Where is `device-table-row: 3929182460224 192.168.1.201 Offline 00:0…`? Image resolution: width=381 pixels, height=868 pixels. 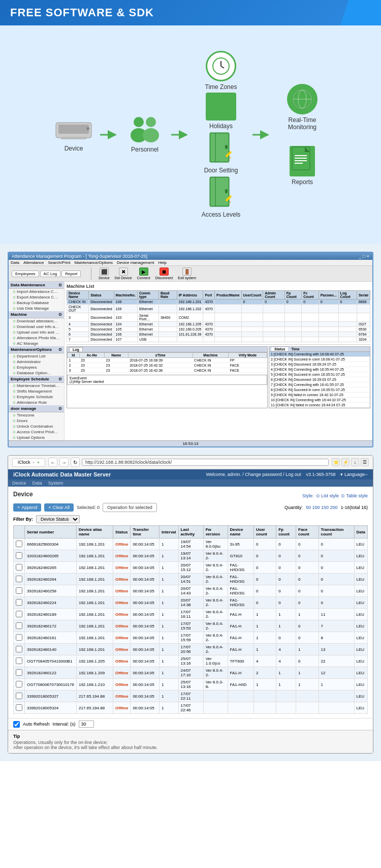 device-table-row: 3929182460224 192.168.1.201 Offline 00:0… is located at coordinates (191, 603).